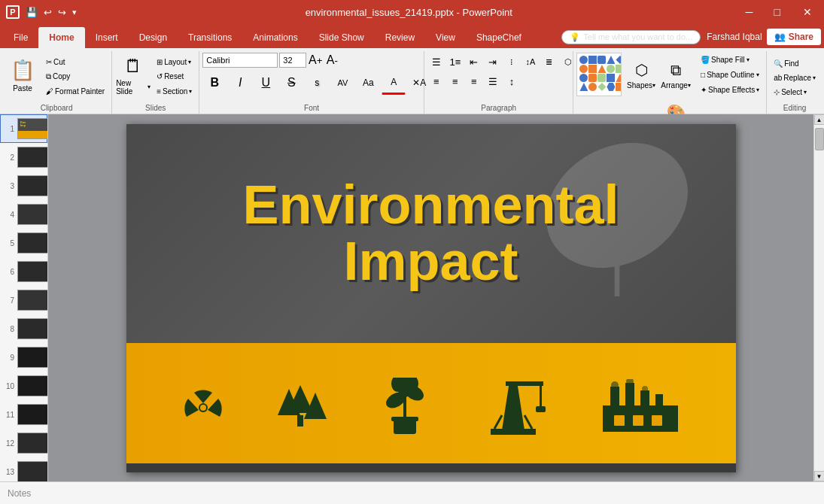  What do you see at coordinates (730, 90) in the screenshot?
I see `shape-effects-button: ✦ Shape Effects ▾` at bounding box center [730, 90].